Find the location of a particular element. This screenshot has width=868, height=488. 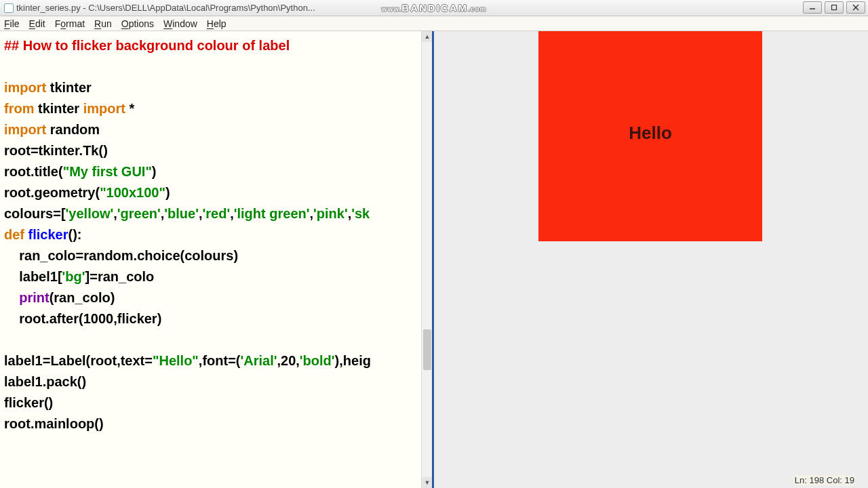

window-title: tkinter_series.py - C:\Users\DELL\AppDat… is located at coordinates (165, 8).